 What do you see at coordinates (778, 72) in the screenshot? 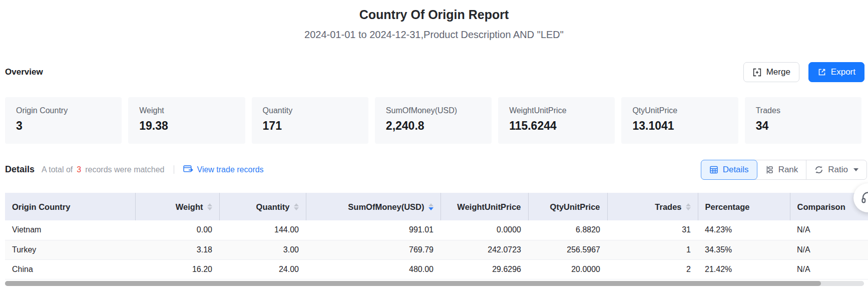
I see `merge-button-label: Merge` at bounding box center [778, 72].